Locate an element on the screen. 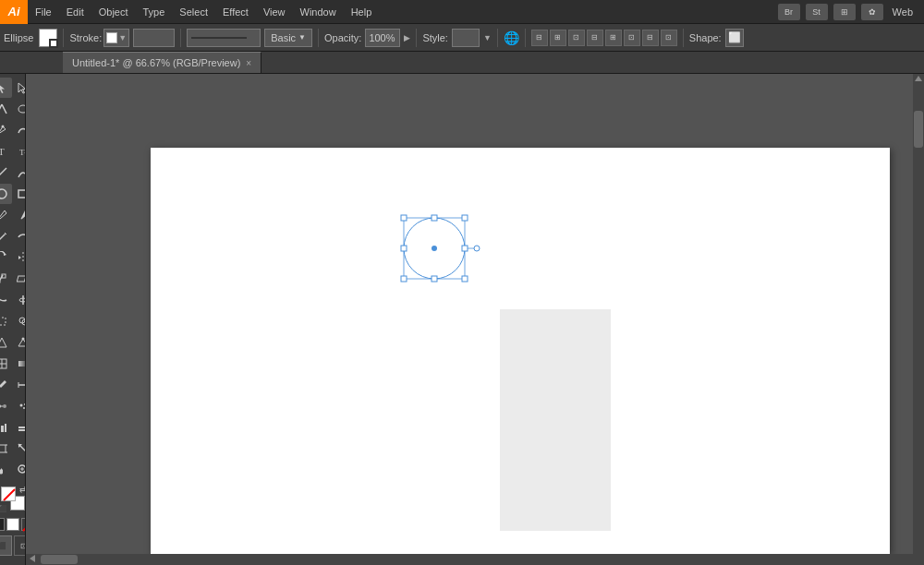 The width and height of the screenshot is (924, 565). shear-tool-btn is located at coordinates (19, 279).